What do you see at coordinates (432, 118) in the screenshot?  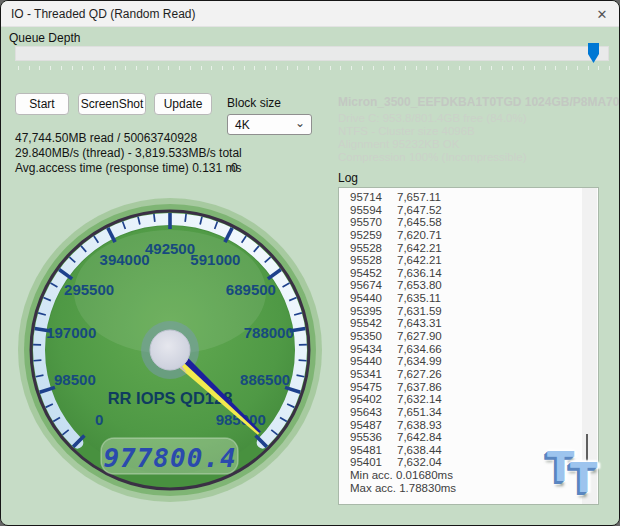 I see `drive-free-space: Drive C: 953.8/801.4GB free (84.0%)` at bounding box center [432, 118].